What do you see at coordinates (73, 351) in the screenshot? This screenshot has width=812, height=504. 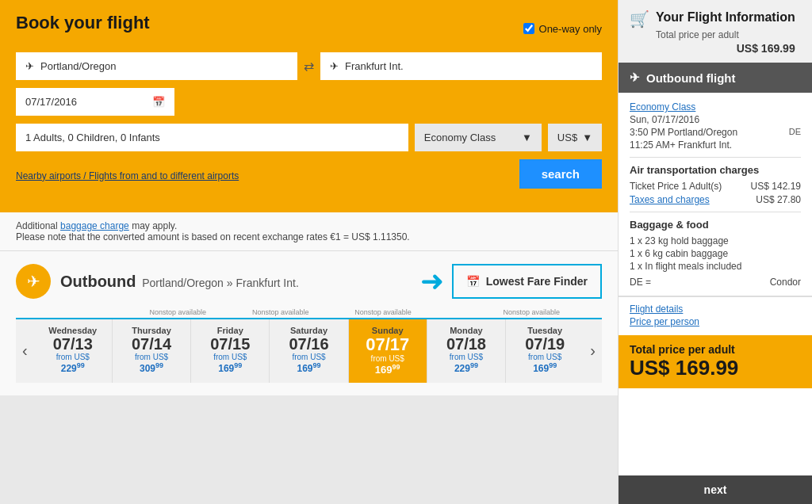 I see `date-item: Wednesday 07/13 from US$ 22999` at bounding box center [73, 351].